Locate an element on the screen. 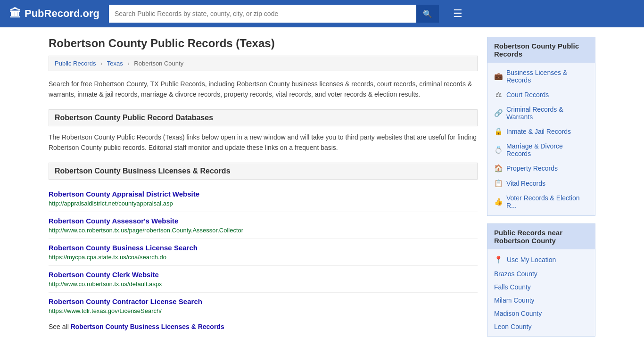  sidebar-item-criminal: 🔗 Criminal Records & Warrants is located at coordinates (541, 113).